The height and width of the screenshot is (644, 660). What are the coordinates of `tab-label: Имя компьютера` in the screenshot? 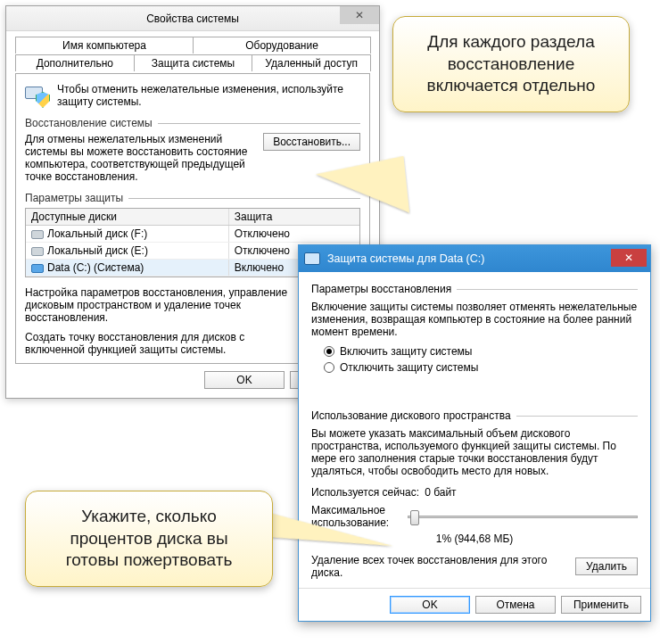 It's located at (104, 45).